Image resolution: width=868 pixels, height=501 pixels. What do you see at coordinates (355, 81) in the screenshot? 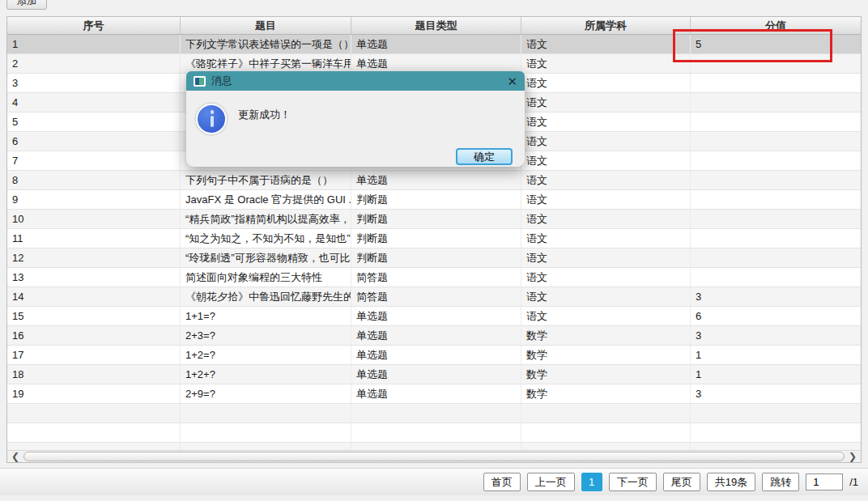
I see `dialog-titlebar: 消息 ✕` at bounding box center [355, 81].